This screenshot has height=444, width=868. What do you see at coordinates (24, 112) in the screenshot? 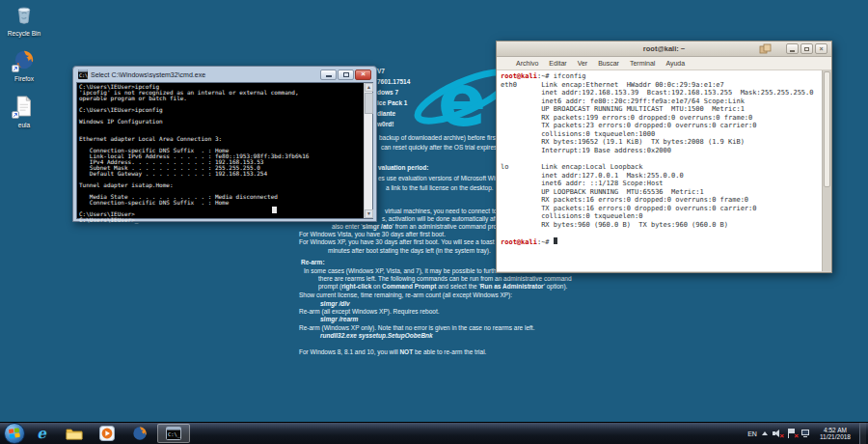
I see `desktop-icon-eula: eula` at bounding box center [24, 112].